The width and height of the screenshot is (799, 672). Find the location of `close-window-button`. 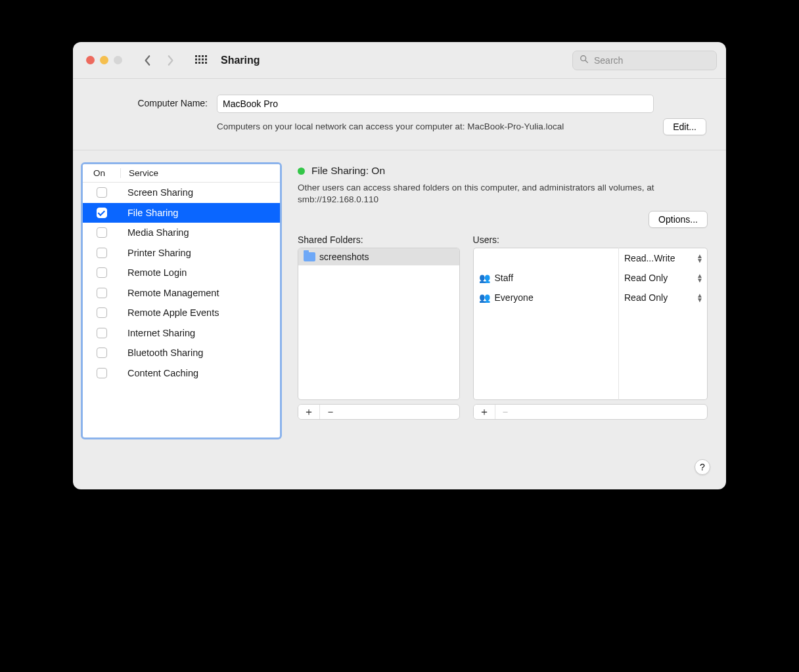

close-window-button is located at coordinates (91, 60).